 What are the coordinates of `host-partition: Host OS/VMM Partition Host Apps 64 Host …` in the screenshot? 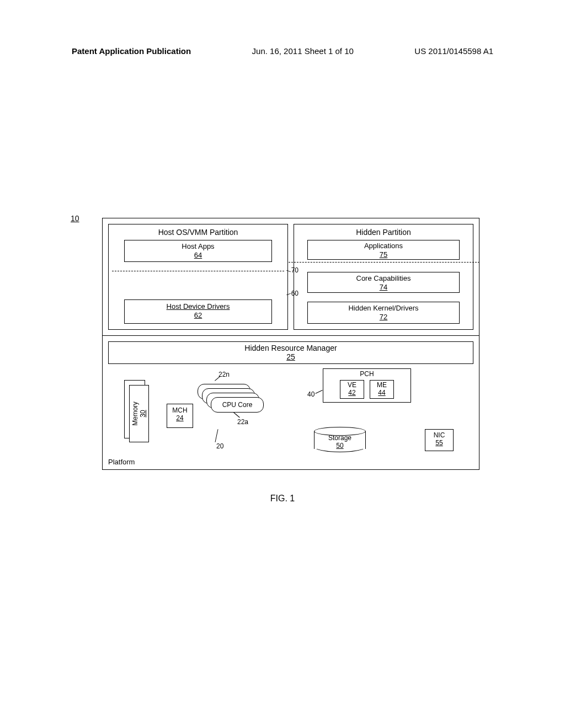 It's located at (198, 277).